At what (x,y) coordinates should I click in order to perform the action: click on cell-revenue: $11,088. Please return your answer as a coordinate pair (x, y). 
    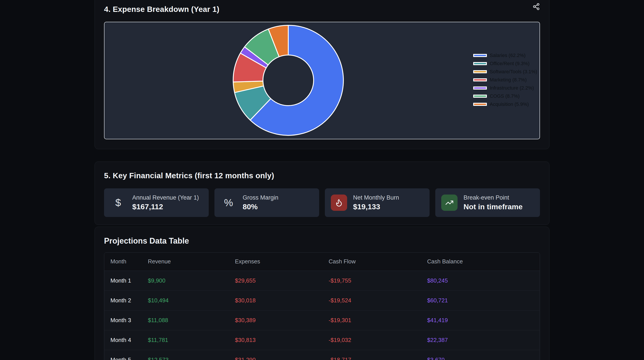
    Looking at the image, I should click on (192, 320).